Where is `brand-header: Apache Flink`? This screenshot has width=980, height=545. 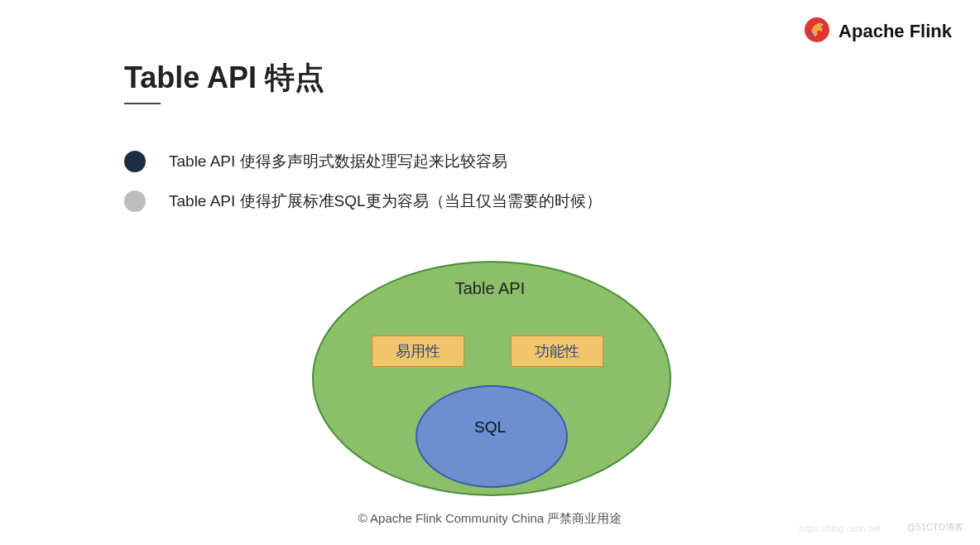
brand-header: Apache Flink is located at coordinates (877, 31).